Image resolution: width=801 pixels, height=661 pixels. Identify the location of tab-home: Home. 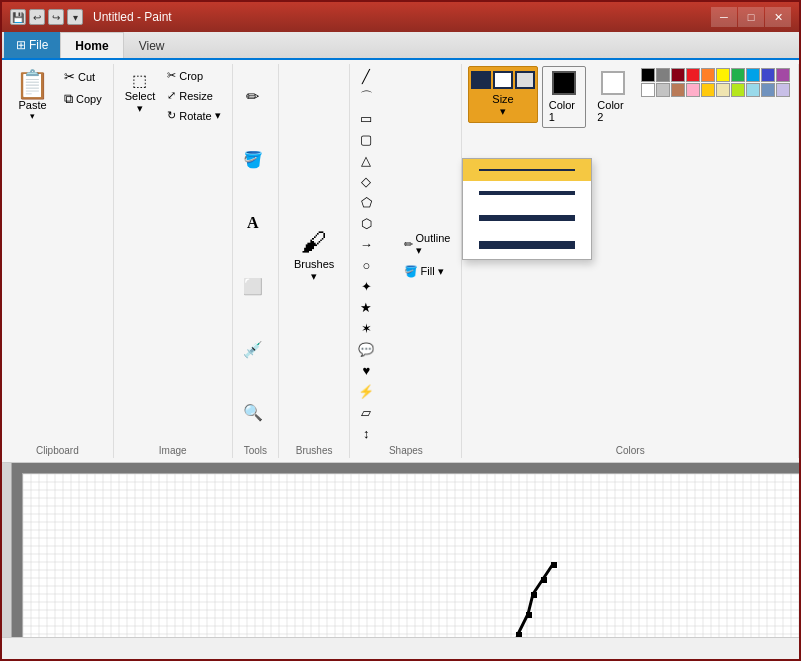
(92, 45).